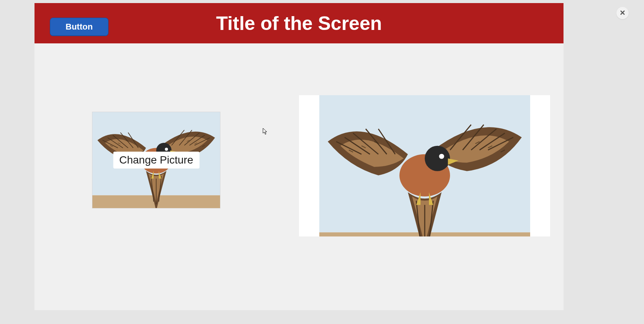 This screenshot has height=324, width=644. Describe the element at coordinates (299, 23) in the screenshot. I see `header-bar: Button Title of the Screen` at that location.